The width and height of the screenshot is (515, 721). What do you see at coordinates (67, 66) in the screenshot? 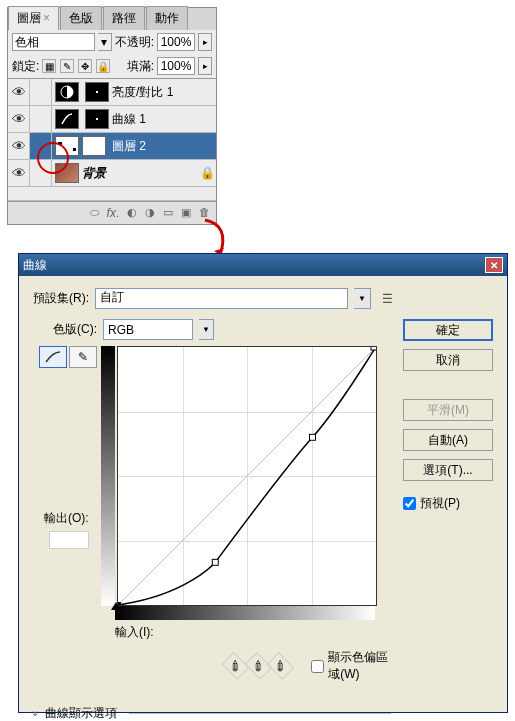
I see `lock-pixels-icon: ✎` at bounding box center [67, 66].